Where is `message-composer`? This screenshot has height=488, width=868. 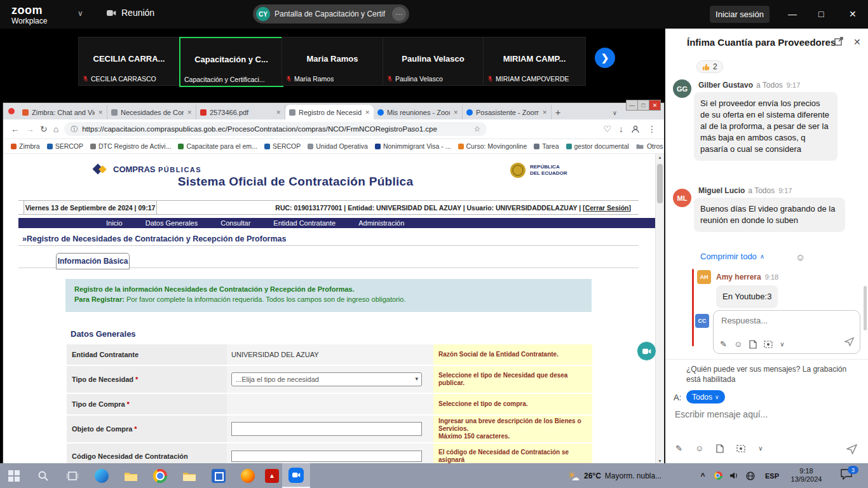 message-composer is located at coordinates (766, 414).